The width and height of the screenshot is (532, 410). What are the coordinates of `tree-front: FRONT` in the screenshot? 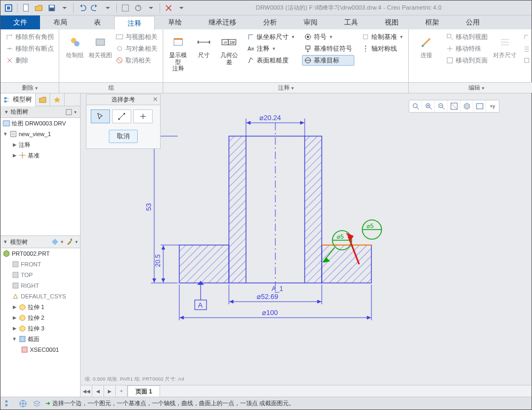 It's located at (41, 264).